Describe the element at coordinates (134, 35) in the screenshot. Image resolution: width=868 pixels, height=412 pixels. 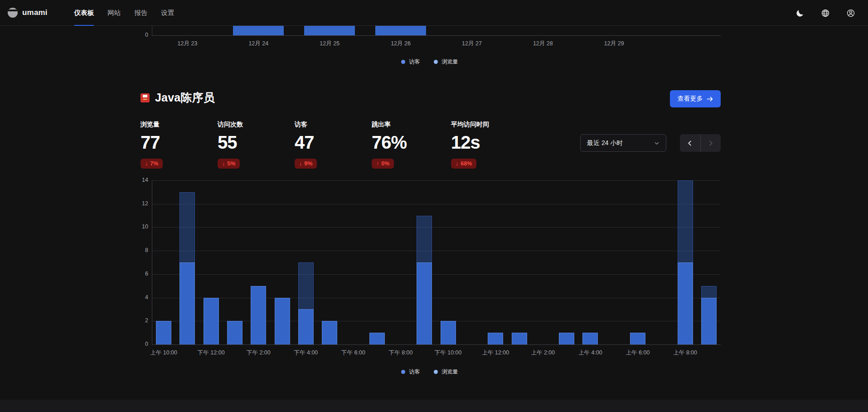
I see `y-tick-label: 0` at that location.